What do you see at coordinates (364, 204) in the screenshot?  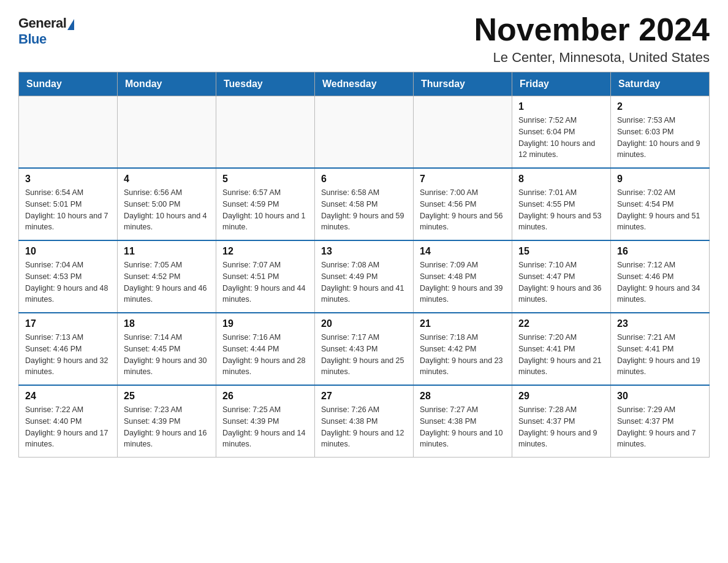 I see `calendar-cell: 6 Sunrise: 6:58 AM Sunset: 4:58 PM Dayli…` at bounding box center [364, 204].